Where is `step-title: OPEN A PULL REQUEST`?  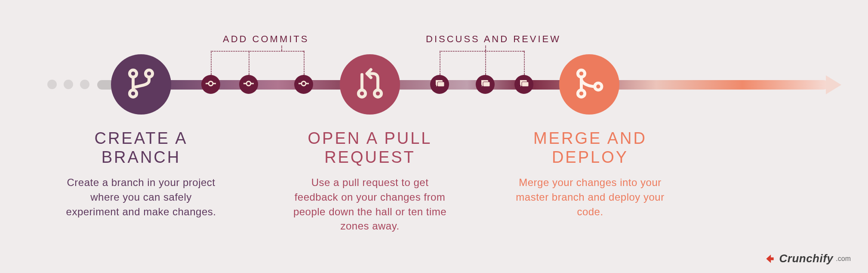 step-title: OPEN A PULL REQUEST is located at coordinates (370, 148).